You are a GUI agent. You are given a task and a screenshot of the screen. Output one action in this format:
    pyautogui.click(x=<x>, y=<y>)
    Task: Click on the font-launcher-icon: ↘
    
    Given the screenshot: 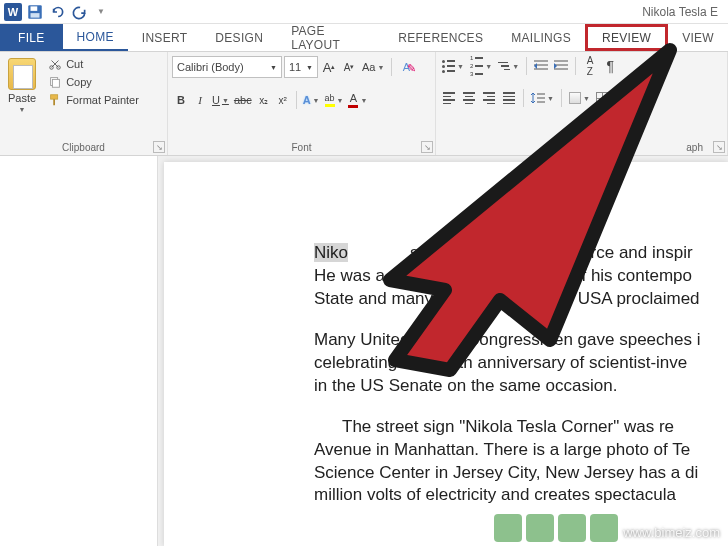 What is the action you would take?
    pyautogui.click(x=427, y=147)
    